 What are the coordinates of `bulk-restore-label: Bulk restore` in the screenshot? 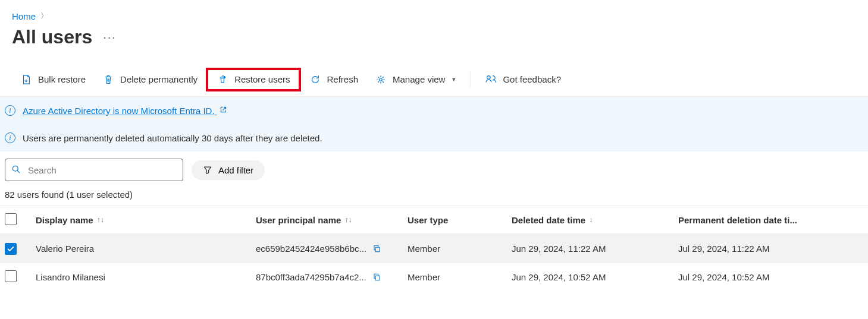 It's located at (62, 80).